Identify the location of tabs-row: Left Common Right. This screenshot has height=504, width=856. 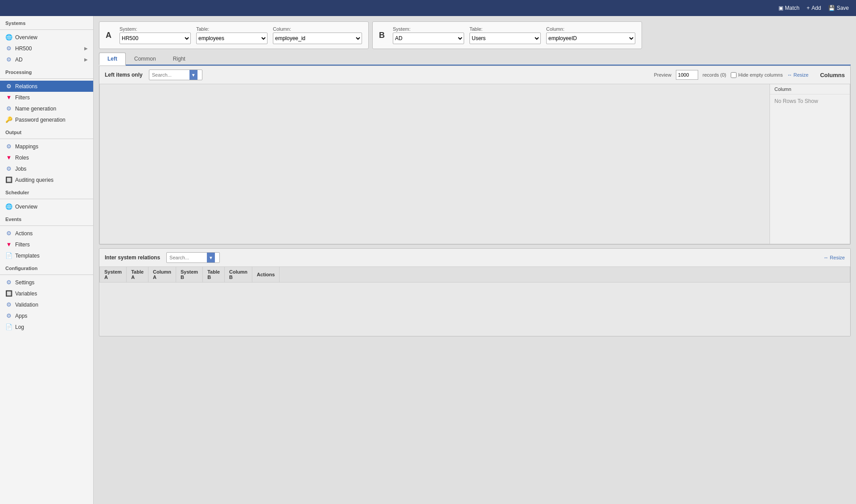
(475, 59).